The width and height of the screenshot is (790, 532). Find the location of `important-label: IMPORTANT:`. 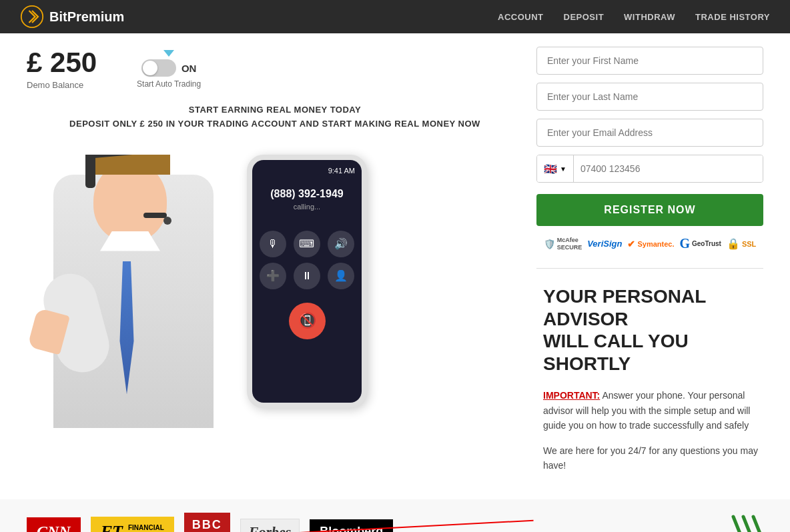

important-label: IMPORTANT: is located at coordinates (571, 395).